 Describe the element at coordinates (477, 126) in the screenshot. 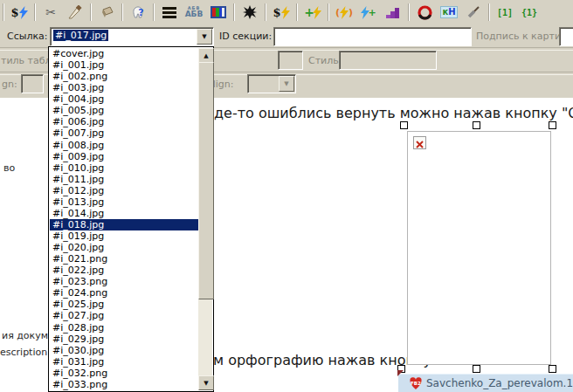

I see `selection-handle-top-center` at that location.